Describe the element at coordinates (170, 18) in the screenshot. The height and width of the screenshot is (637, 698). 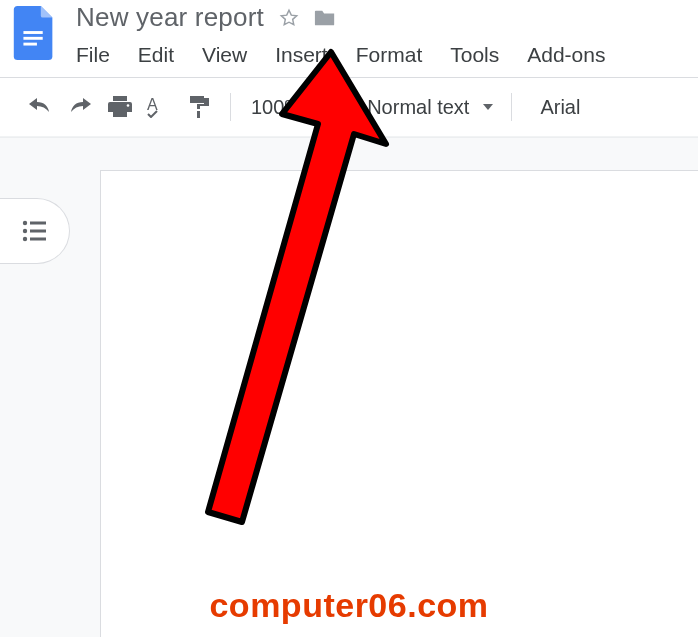
I see `document-title: New year report` at that location.